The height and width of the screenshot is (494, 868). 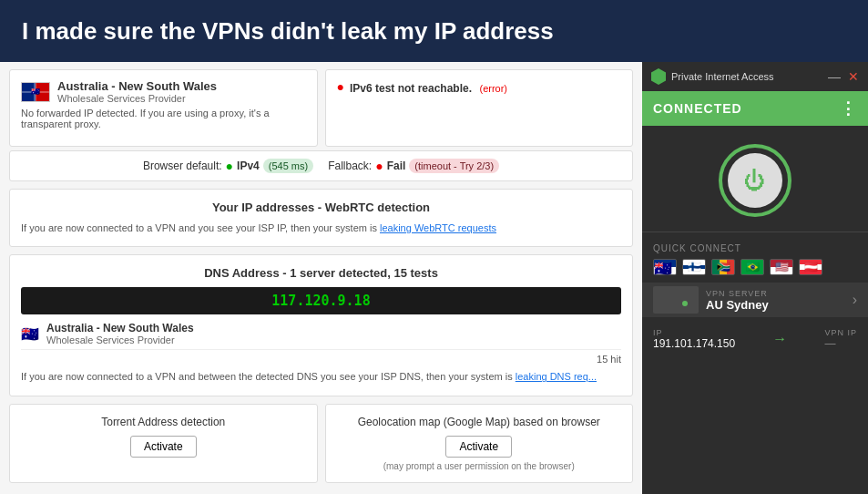 I want to click on geolocation-title: Geolocation map (Google Map) based on br…, so click(x=479, y=422).